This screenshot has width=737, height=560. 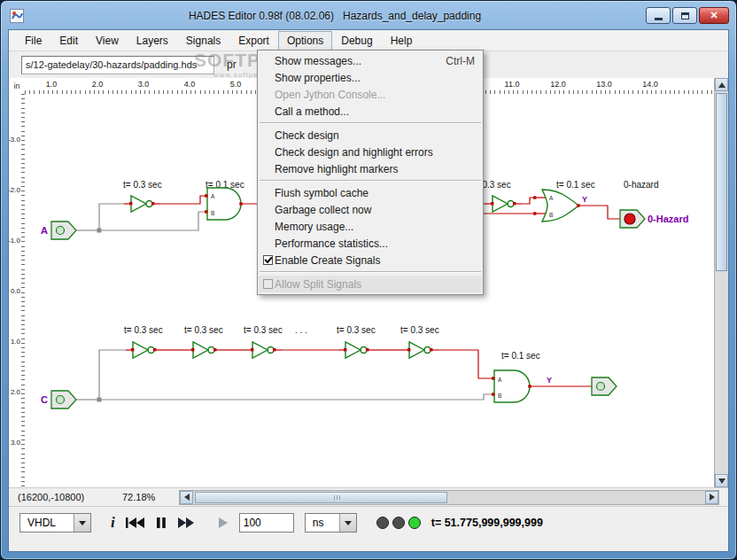 What do you see at coordinates (204, 41) in the screenshot?
I see `menu-signals: Signals` at bounding box center [204, 41].